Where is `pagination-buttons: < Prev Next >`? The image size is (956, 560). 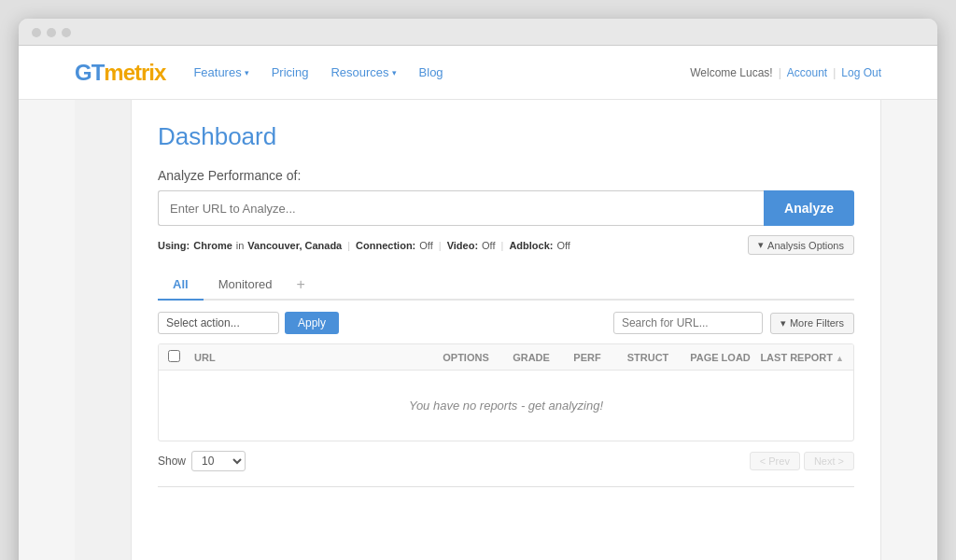
pagination-buttons: < Prev Next > is located at coordinates (802, 461).